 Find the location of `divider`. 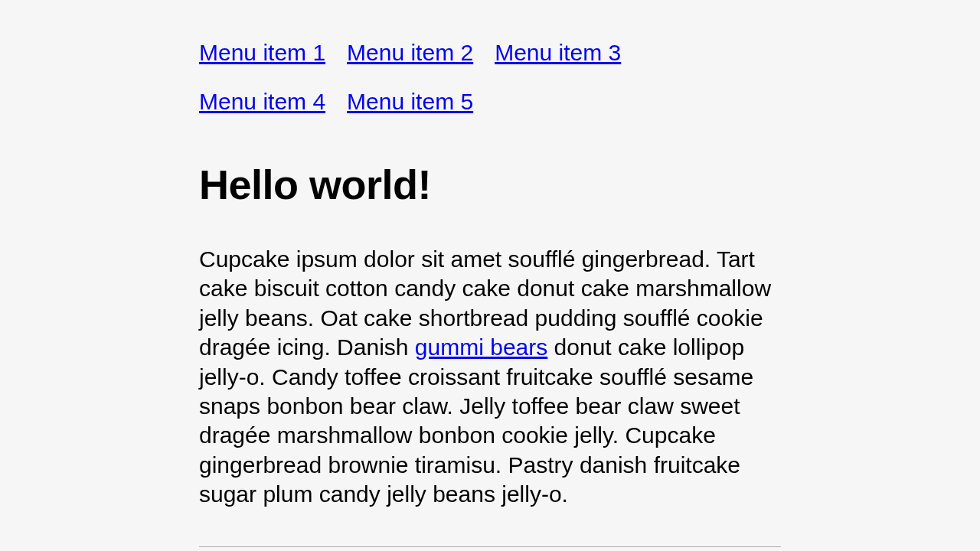

divider is located at coordinates (490, 546).